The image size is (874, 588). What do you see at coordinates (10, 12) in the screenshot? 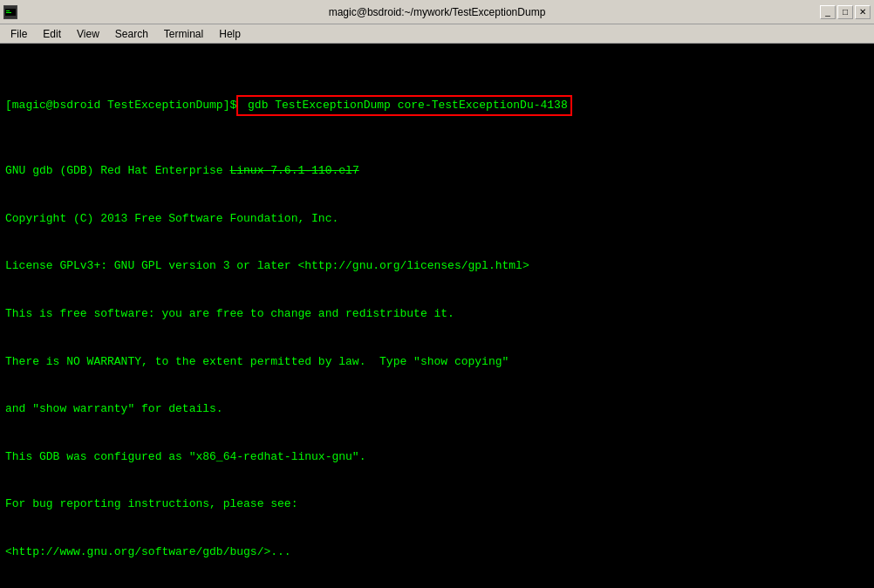
I see `title-bar-left` at bounding box center [10, 12].